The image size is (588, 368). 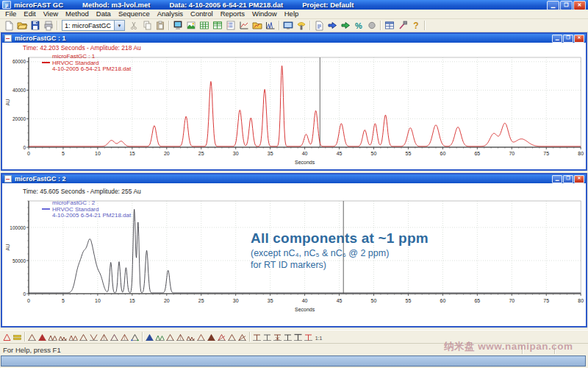 I want to click on chromatogram-document-icon, so click(x=8, y=179).